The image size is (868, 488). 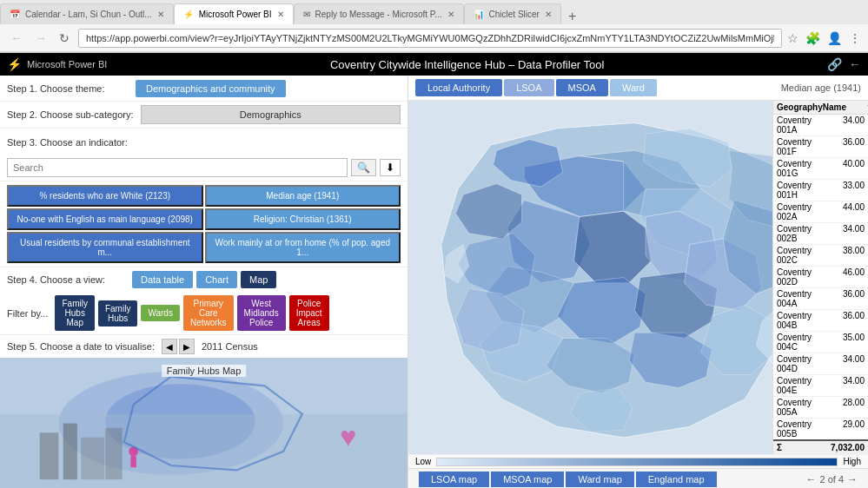 What do you see at coordinates (434, 38) in the screenshot?
I see `address-bar-row: ← → ↻ ☆ 🧩 👤 ⋮` at bounding box center [434, 38].